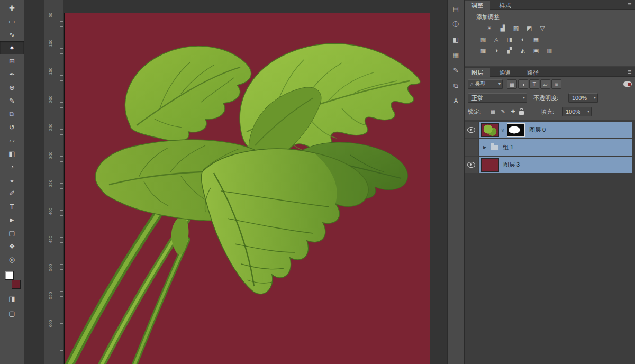  Describe the element at coordinates (12, 21) in the screenshot. I see `rectangular-marquee-tool: ▭` at that location.